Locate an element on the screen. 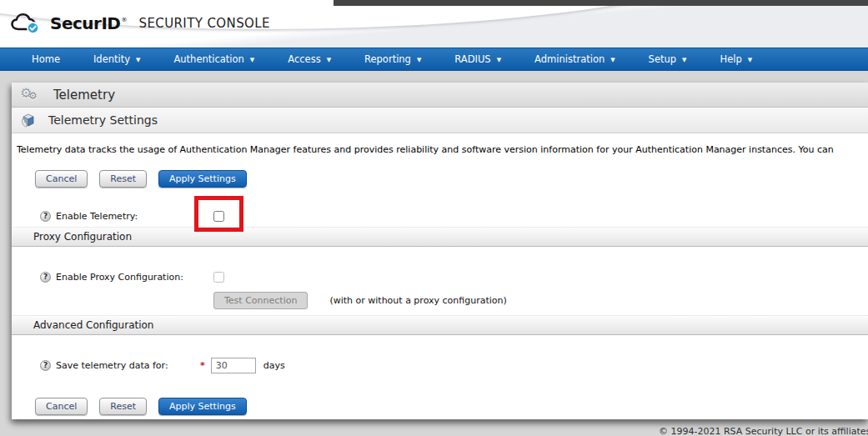 The width and height of the screenshot is (868, 436). nav-item-help: Help▼ is located at coordinates (735, 59).